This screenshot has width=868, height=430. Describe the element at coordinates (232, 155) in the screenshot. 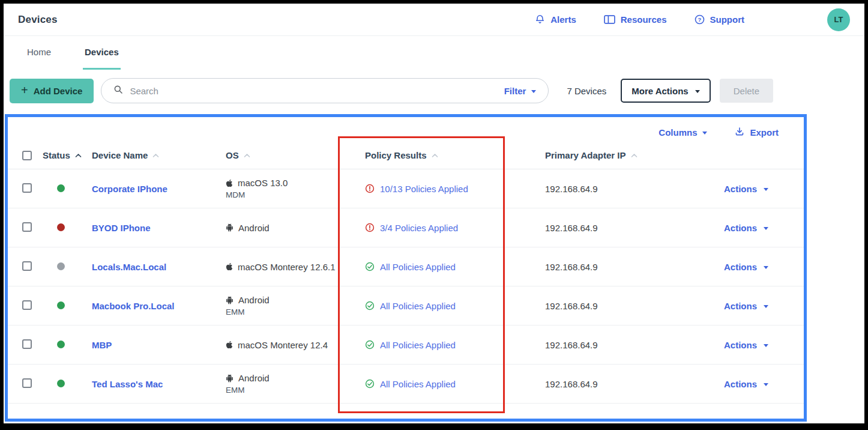

I see `column-header-os: OS` at that location.